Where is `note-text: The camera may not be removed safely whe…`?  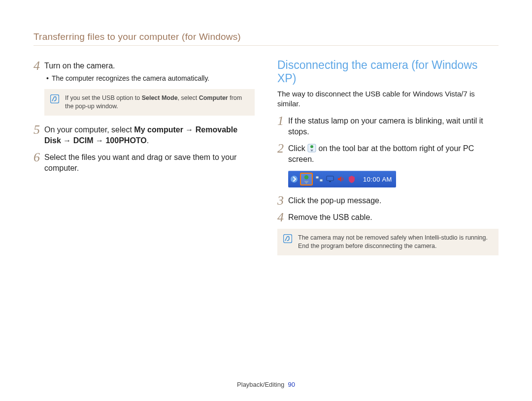
note-text: The camera may not be removed safely whe… is located at coordinates (395, 242).